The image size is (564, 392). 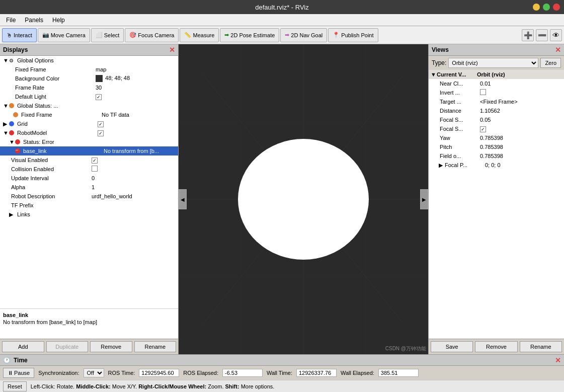 What do you see at coordinates (89, 169) in the screenshot?
I see `collision-enabled-row: Collision Enabled` at bounding box center [89, 169].